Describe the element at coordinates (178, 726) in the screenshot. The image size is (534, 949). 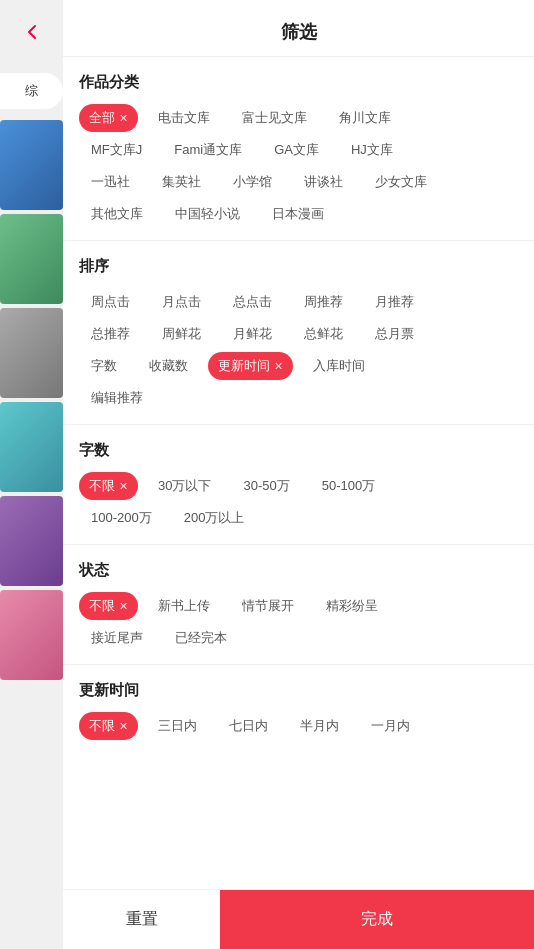
I see `tag-三日内: 三日内` at that location.